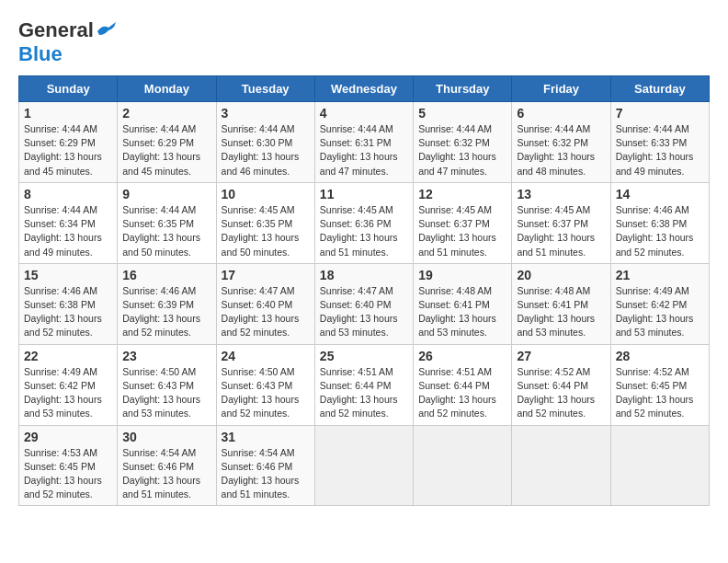 This screenshot has width=728, height=563. What do you see at coordinates (660, 194) in the screenshot?
I see `day-number: 14` at bounding box center [660, 194].